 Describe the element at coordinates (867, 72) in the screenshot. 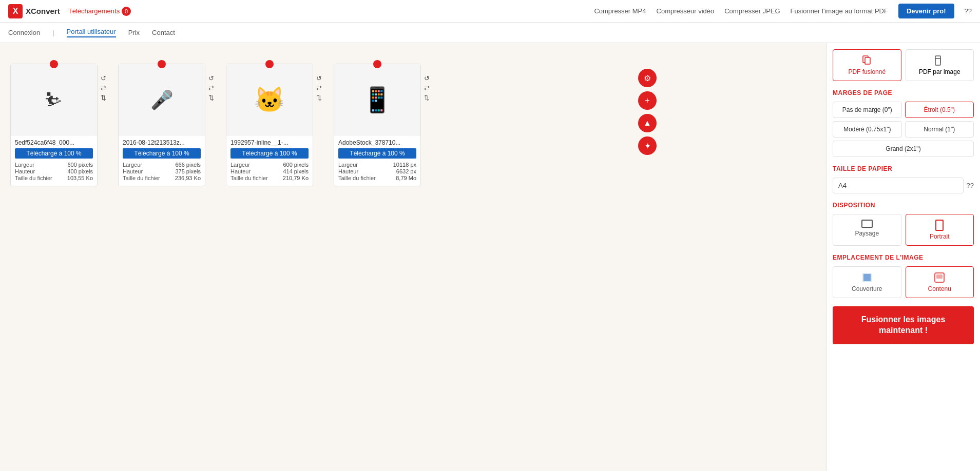

I see `pdf-fused-label: PDF fusionné` at that location.